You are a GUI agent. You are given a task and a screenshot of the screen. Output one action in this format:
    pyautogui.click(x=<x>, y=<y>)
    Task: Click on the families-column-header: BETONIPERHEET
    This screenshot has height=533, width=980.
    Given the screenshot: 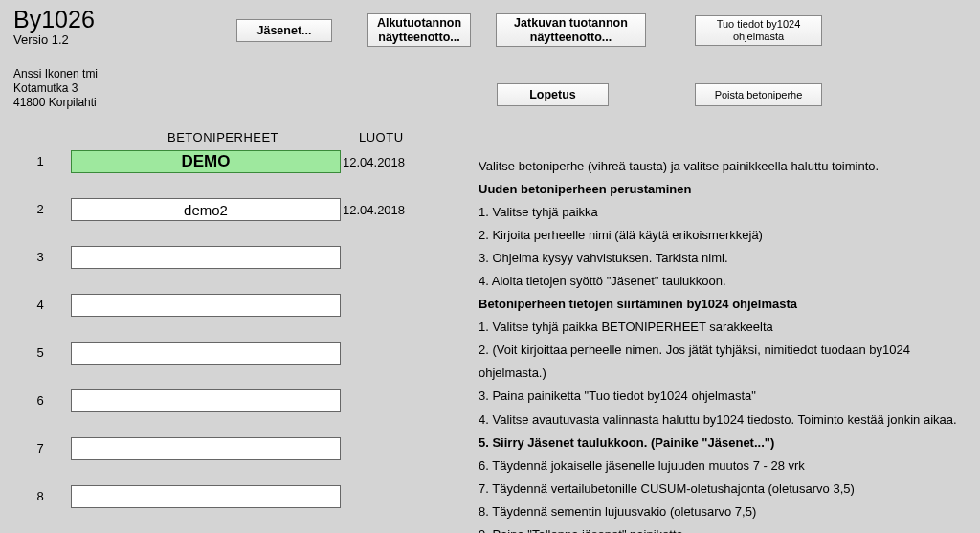 What is the action you would take?
    pyautogui.click(x=223, y=138)
    